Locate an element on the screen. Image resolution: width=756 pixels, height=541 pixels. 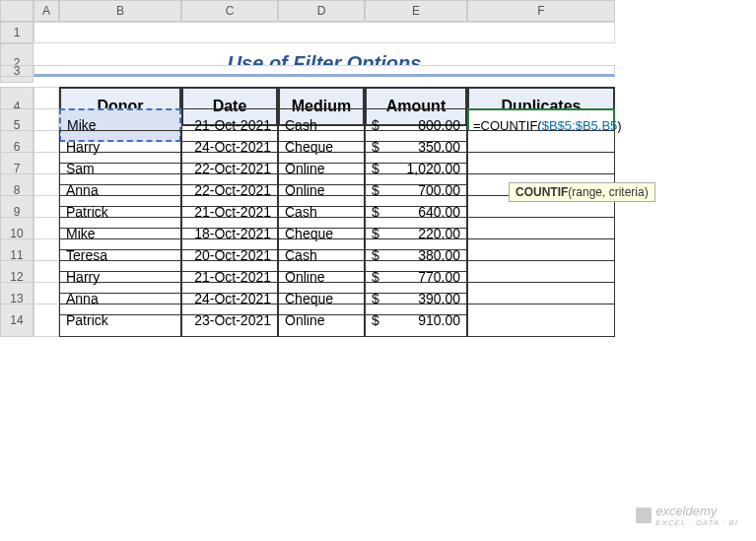
title-underline is located at coordinates (324, 71).